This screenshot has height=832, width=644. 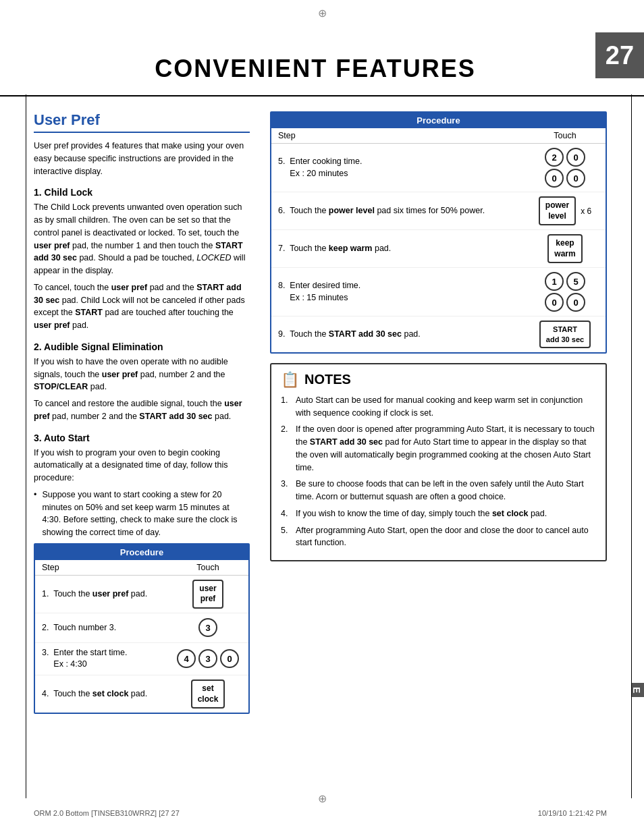 I want to click on reg-mark-top: ⊕, so click(x=322, y=9).